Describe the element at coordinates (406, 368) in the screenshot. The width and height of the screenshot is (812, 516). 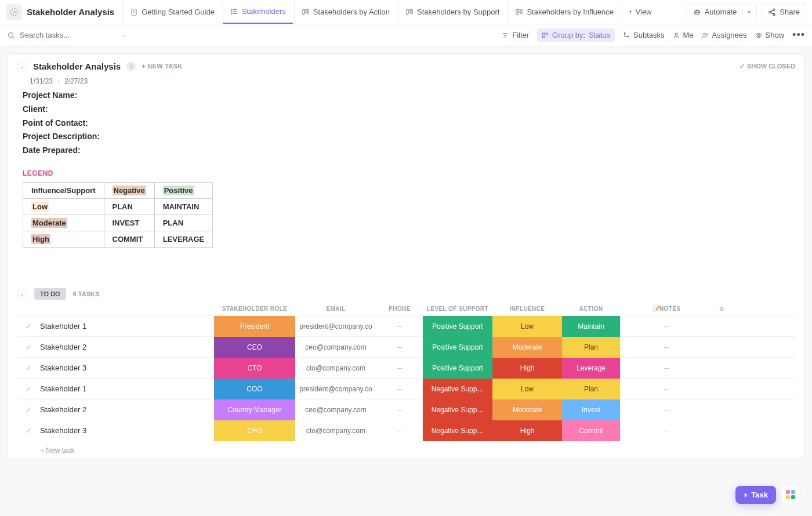
I see `task-row: ✓Stakeholder 3CTOcto@company.com–Positiv…` at that location.